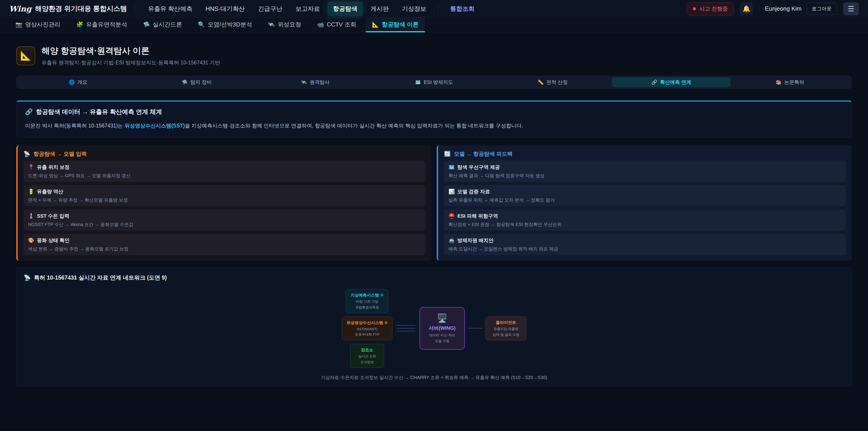  What do you see at coordinates (342, 25) in the screenshot?
I see `subnav-label: CCTV 조회` at bounding box center [342, 25].